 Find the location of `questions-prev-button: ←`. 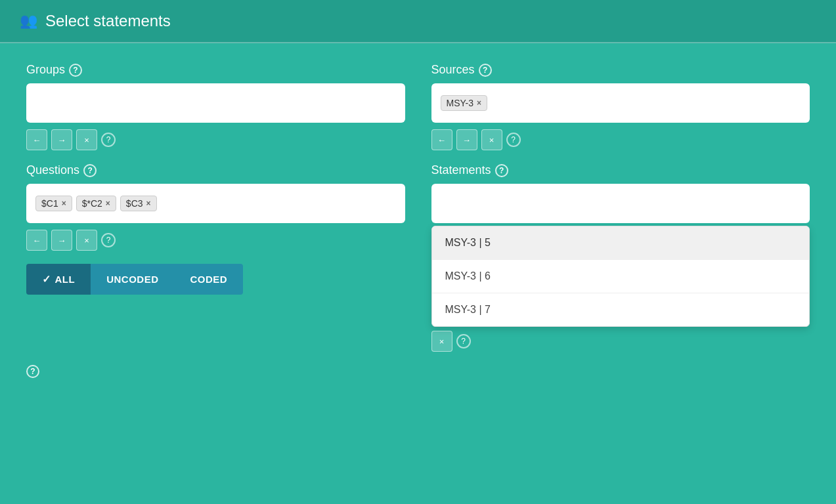

questions-prev-button: ← is located at coordinates (37, 240).